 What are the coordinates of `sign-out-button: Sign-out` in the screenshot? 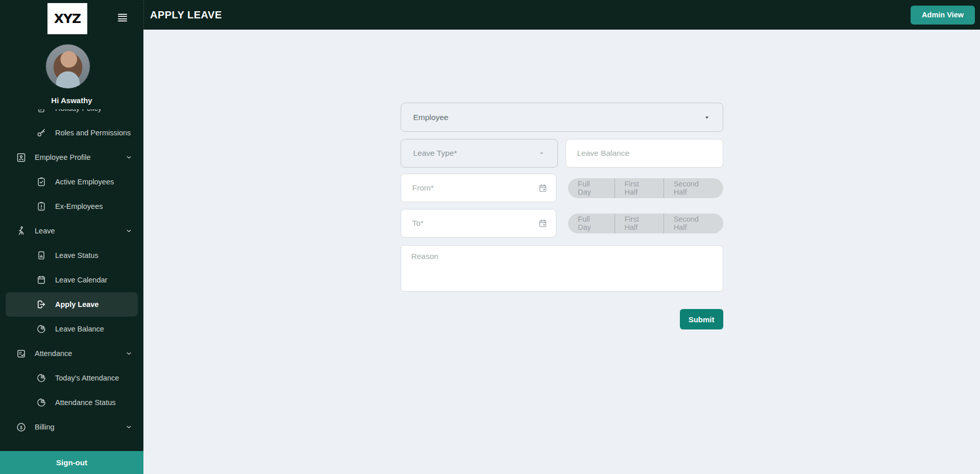 It's located at (71, 463).